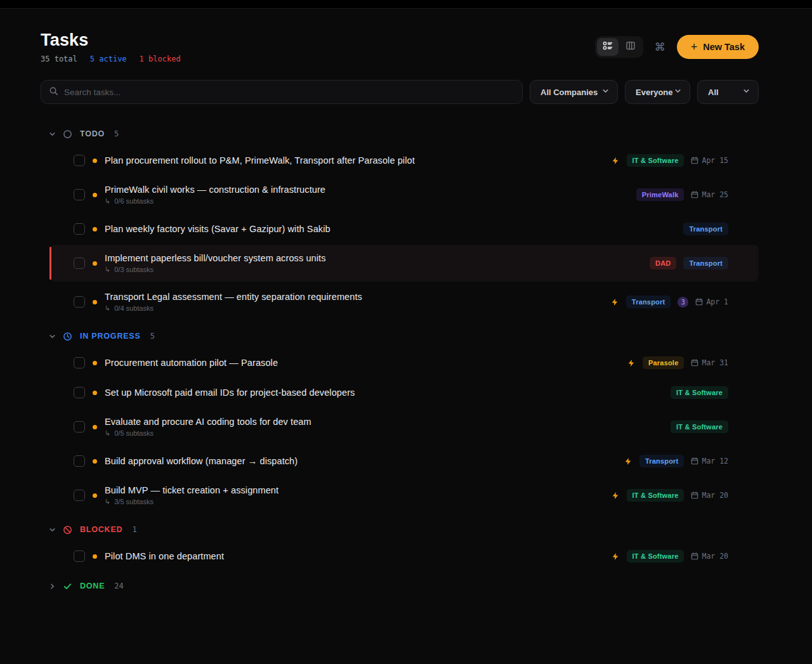  I want to click on stat-blocked: 1 blocked, so click(160, 59).